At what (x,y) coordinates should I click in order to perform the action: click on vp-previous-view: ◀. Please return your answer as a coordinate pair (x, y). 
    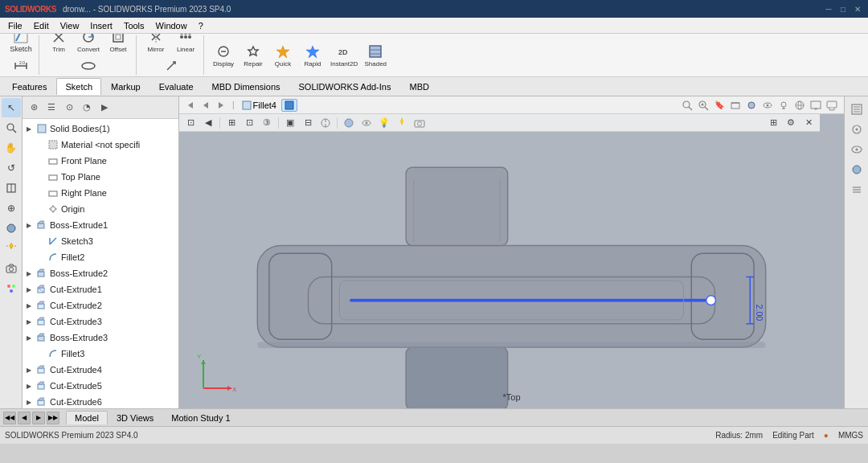
    Looking at the image, I should click on (208, 123).